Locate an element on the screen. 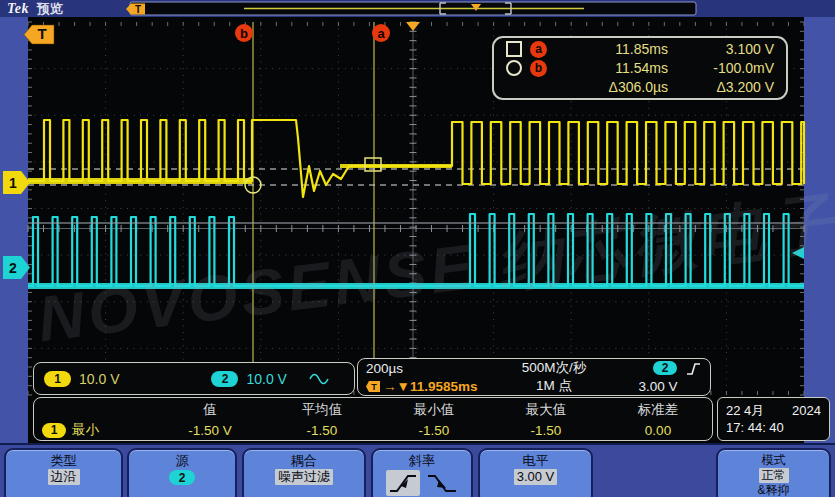  falling-slope-icon is located at coordinates (442, 483).